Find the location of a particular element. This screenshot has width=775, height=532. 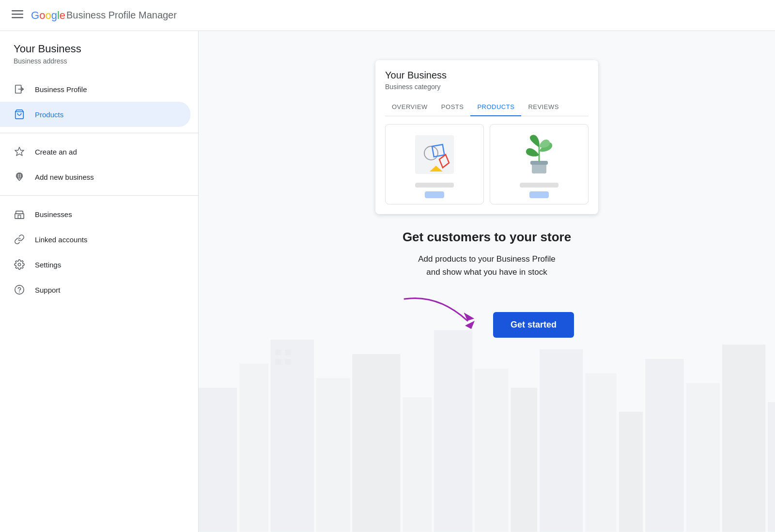

sidebar-item-label: Settings is located at coordinates (48, 265).